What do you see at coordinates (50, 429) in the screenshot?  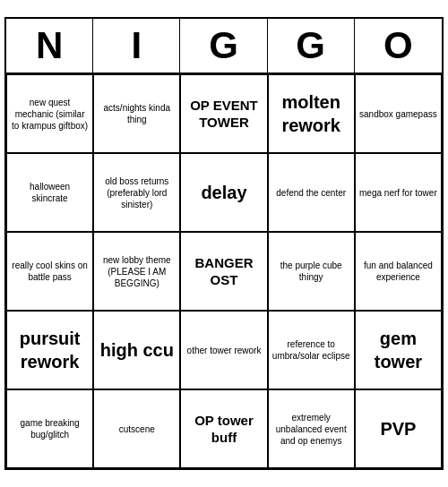 I see `bingo-cell-20: game breaking bug/glitch` at bounding box center [50, 429].